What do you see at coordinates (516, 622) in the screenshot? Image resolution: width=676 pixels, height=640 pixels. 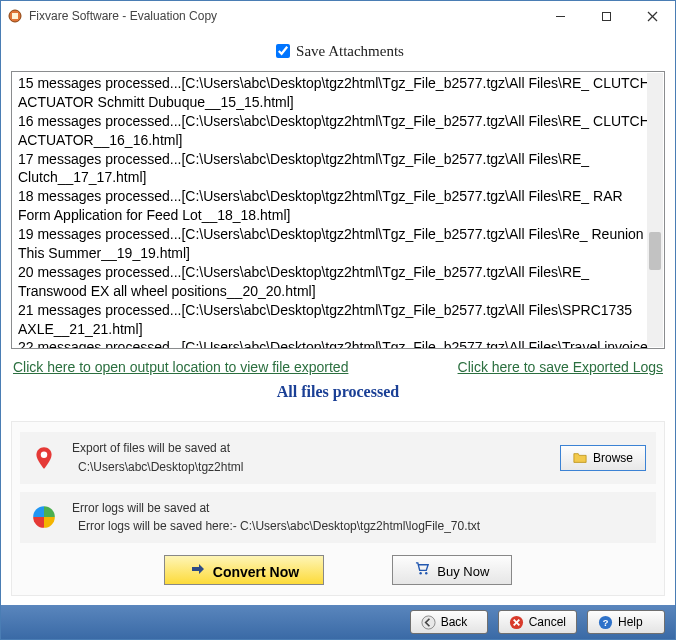 I see `cancel-icon` at bounding box center [516, 622].